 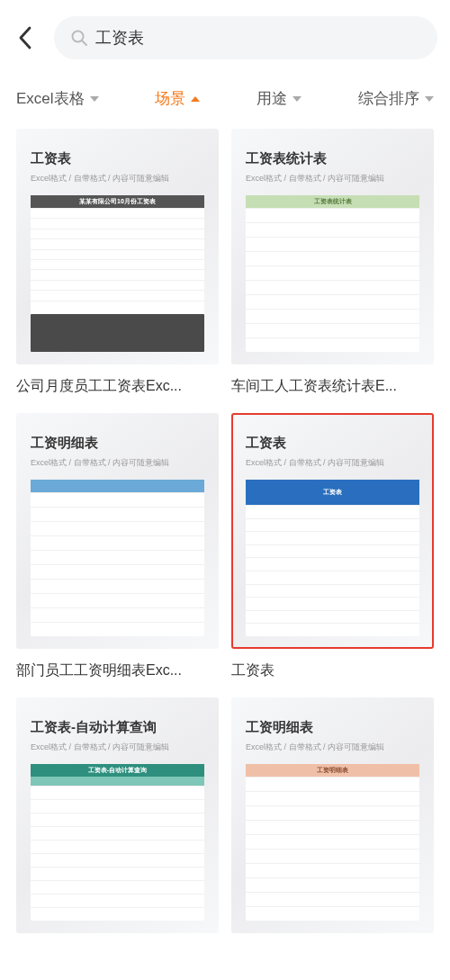 I want to click on filter-bar: Excel表格 场景 用途 综合排序, so click(x=225, y=103).